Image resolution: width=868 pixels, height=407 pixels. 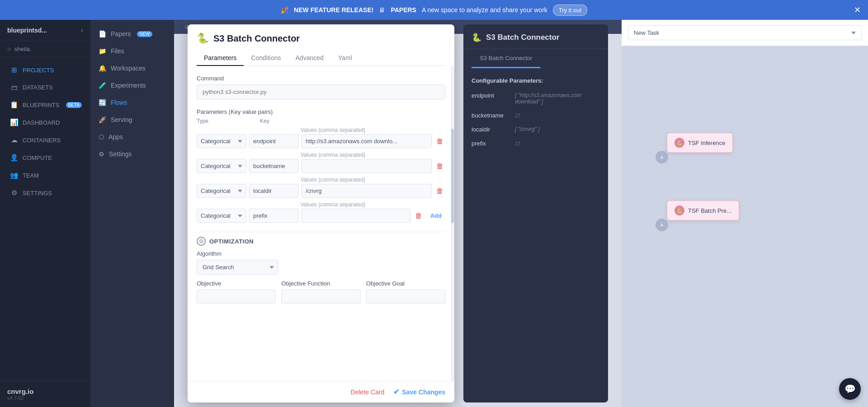 What do you see at coordinates (420, 392) in the screenshot?
I see `save-changes-button: ✔ Save Changes` at bounding box center [420, 392].